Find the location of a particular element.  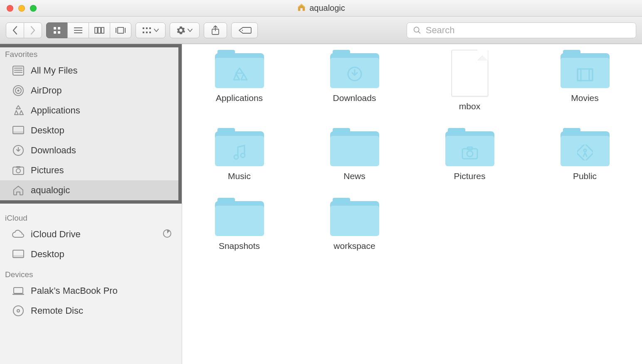

sidebar-item-icloud-drive: iCloud Drive is located at coordinates (43, 234).